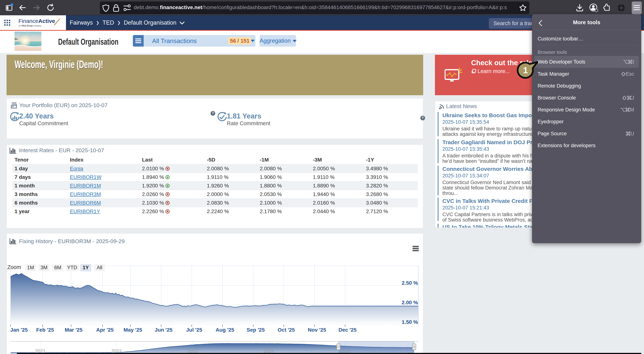  I want to click on svg-text: 1.50 %, so click(410, 322).